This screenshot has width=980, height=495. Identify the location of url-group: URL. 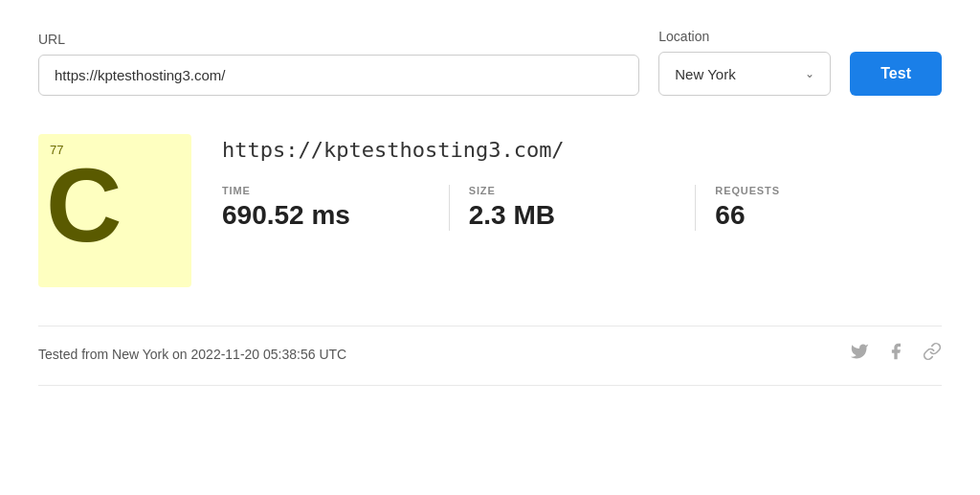
(339, 63).